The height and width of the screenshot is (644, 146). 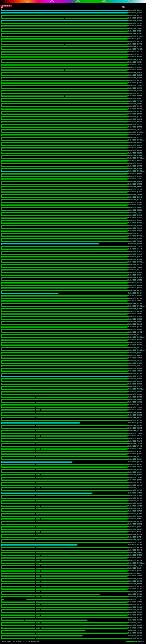 I want to click on hit-label: UniRef100_A9SEW1, so click(x=137, y=314).